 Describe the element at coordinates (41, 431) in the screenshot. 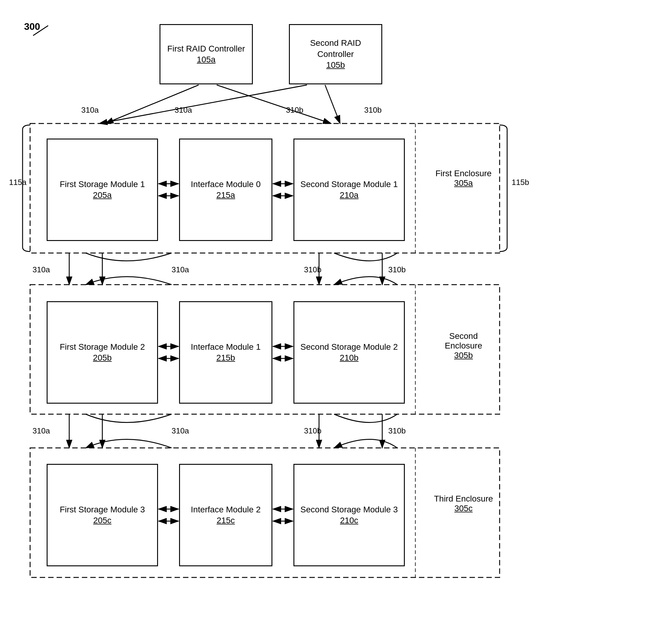

I see `arrow-label-310a-left-2: 310a` at that location.